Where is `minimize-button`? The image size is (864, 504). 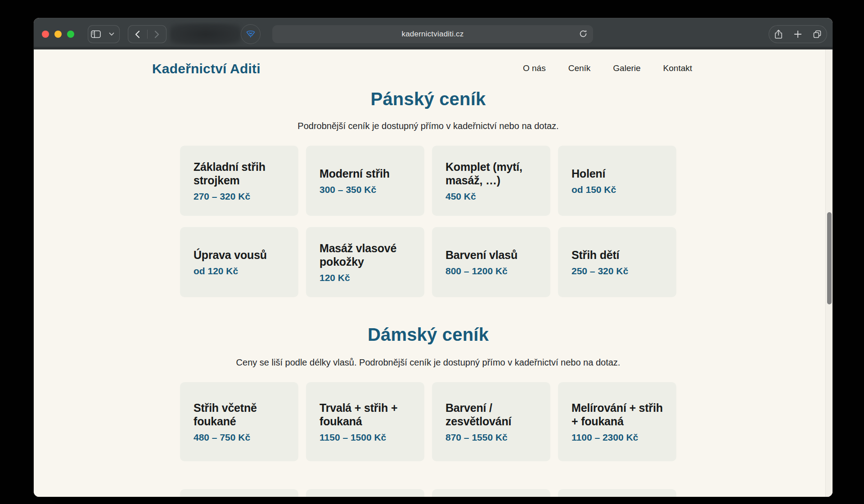 minimize-button is located at coordinates (58, 34).